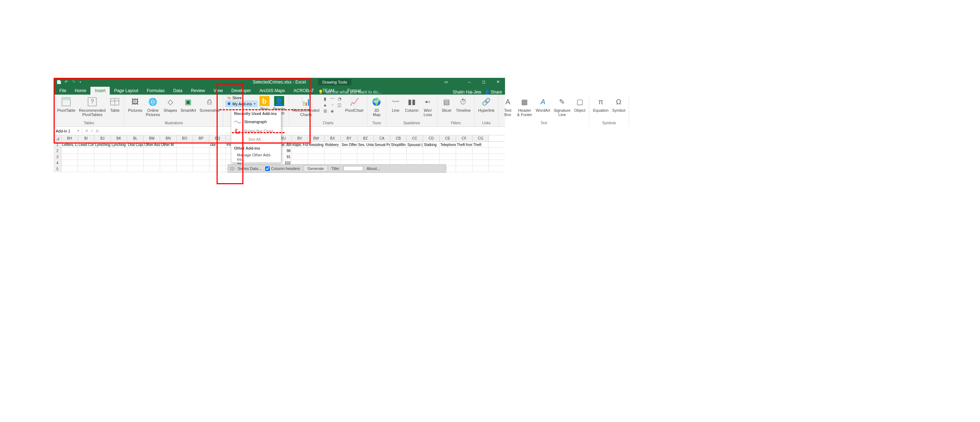 The height and width of the screenshot is (422, 980). What do you see at coordinates (115, 104) in the screenshot?
I see `table-button: Table` at bounding box center [115, 104].